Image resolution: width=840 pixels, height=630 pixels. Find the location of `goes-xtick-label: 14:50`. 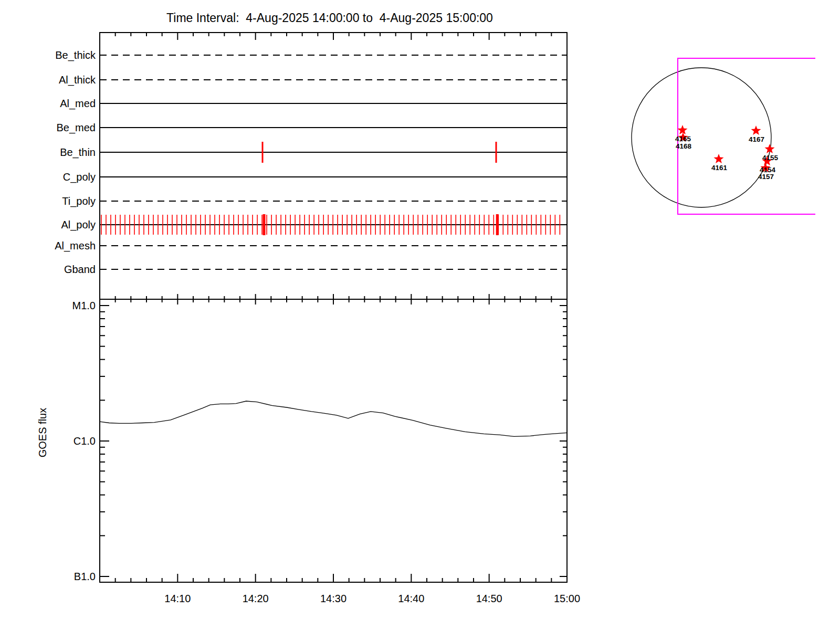

goes-xtick-label: 14:50 is located at coordinates (489, 598).